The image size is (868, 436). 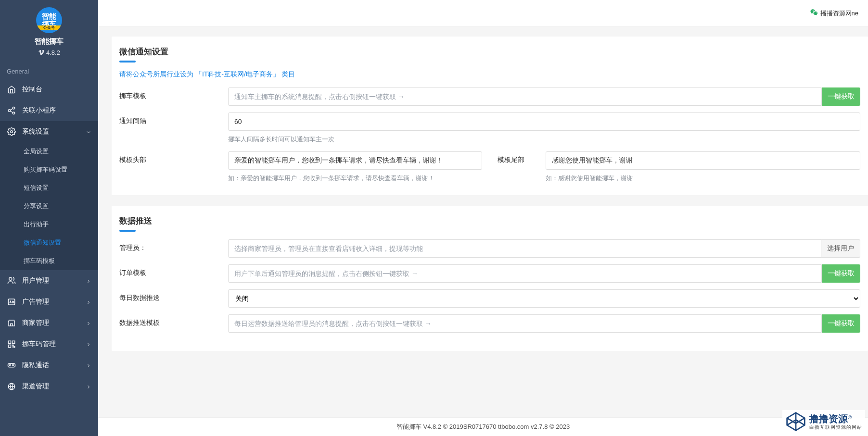 I want to click on row-interval: 通知间隔 挪车人间隔多长时间可以通知车主一次, so click(x=490, y=129).